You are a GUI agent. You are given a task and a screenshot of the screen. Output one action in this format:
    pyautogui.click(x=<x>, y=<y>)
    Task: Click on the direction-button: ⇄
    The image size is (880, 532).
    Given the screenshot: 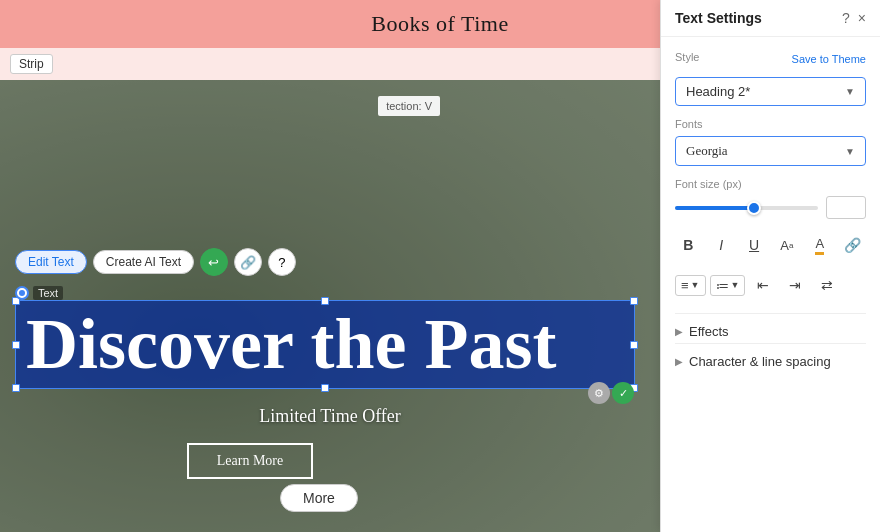 What is the action you would take?
    pyautogui.click(x=827, y=285)
    